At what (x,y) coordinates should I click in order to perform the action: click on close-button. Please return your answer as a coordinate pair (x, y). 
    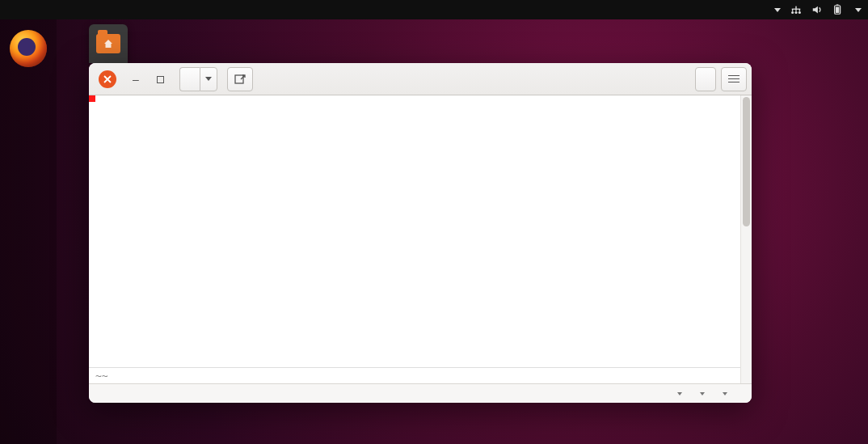
    Looking at the image, I should click on (107, 79).